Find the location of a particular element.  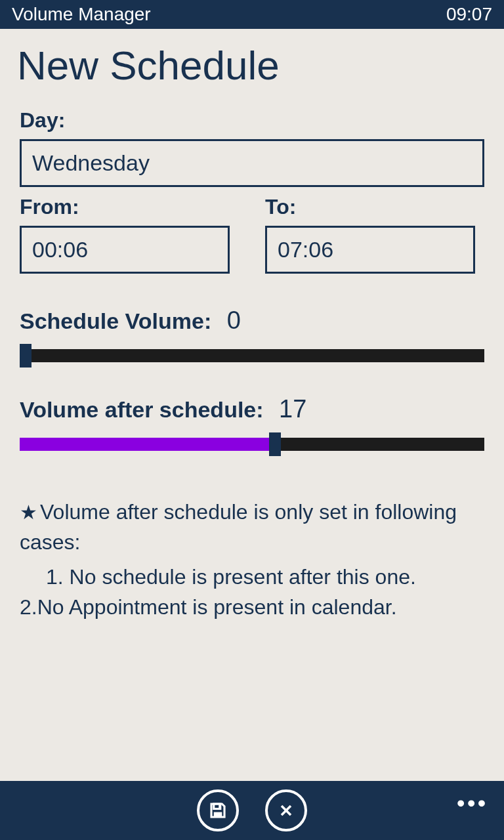

to-label: To: is located at coordinates (375, 207).